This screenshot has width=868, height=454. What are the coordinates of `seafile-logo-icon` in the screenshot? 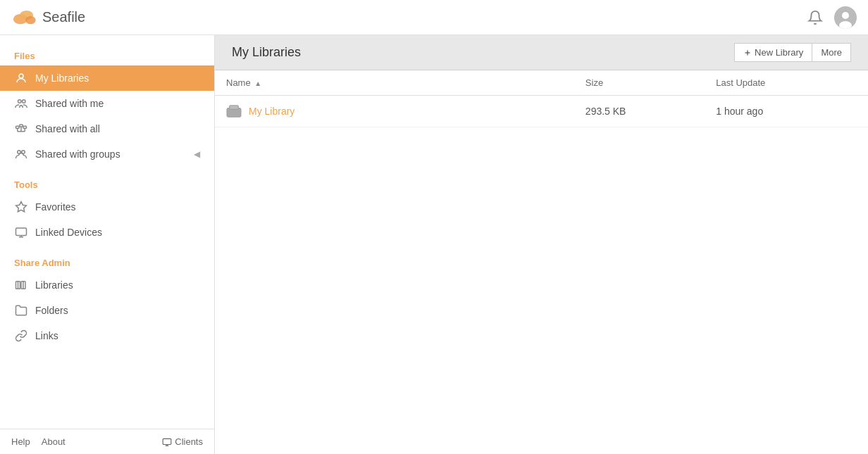 It's located at (24, 18).